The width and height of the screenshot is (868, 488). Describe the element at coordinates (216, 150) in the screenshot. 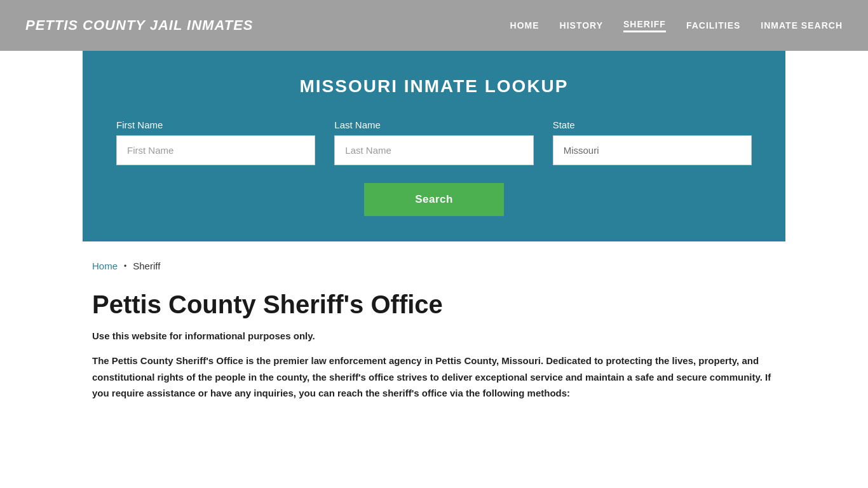

I see `first-name-input` at that location.